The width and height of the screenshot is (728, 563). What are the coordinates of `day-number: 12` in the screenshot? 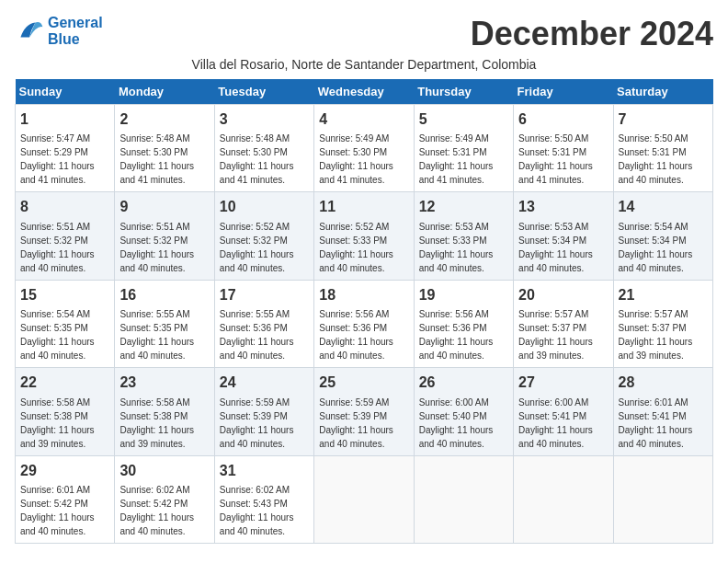 It's located at (463, 207).